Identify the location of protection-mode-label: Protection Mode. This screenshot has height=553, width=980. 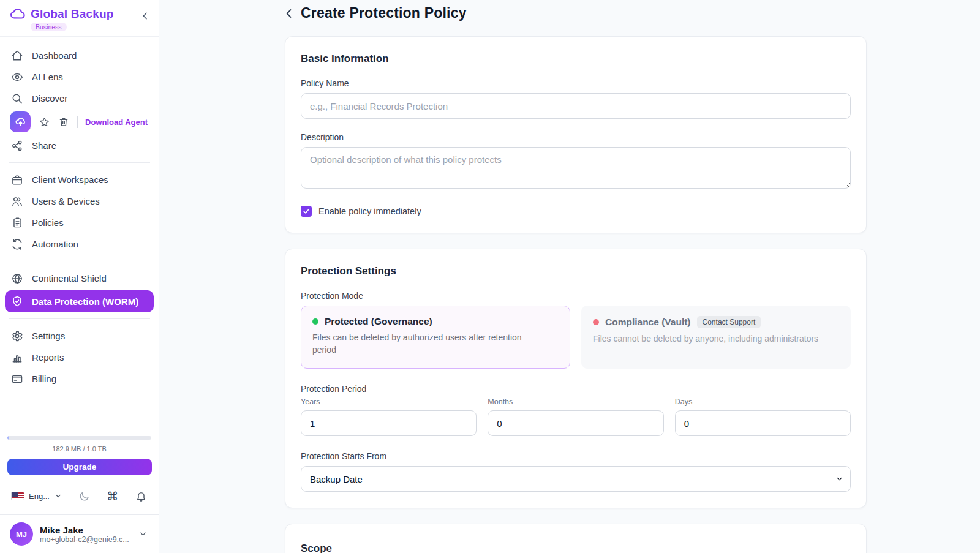
(576, 296).